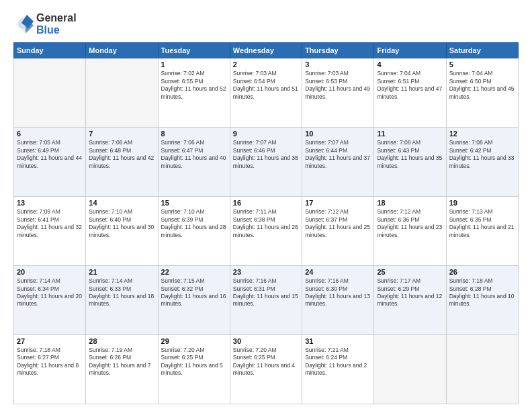 The image size is (532, 411). What do you see at coordinates (50, 154) in the screenshot?
I see `day-info: Sunrise: 7:05 AM Sunset: 6:49 PM Dayligh…` at bounding box center [50, 154].